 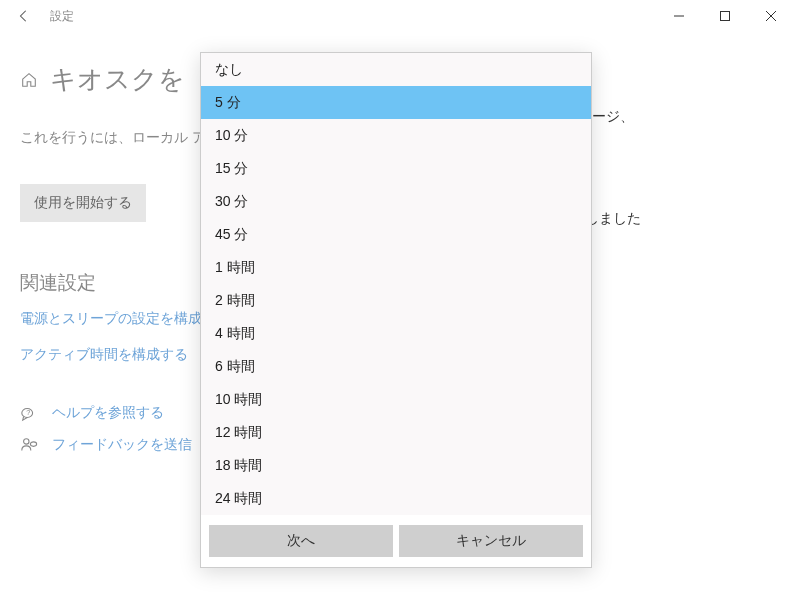 I want to click on time-option: 30 分, so click(x=396, y=202).